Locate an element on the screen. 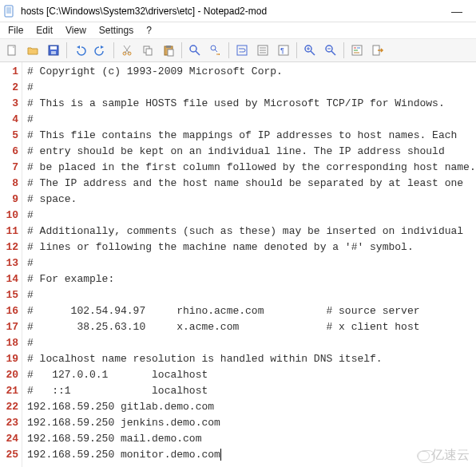 Image resolution: width=476 pixels, height=467 pixels. code-line: 192.168.59.250 mail.demo.com is located at coordinates (252, 439).